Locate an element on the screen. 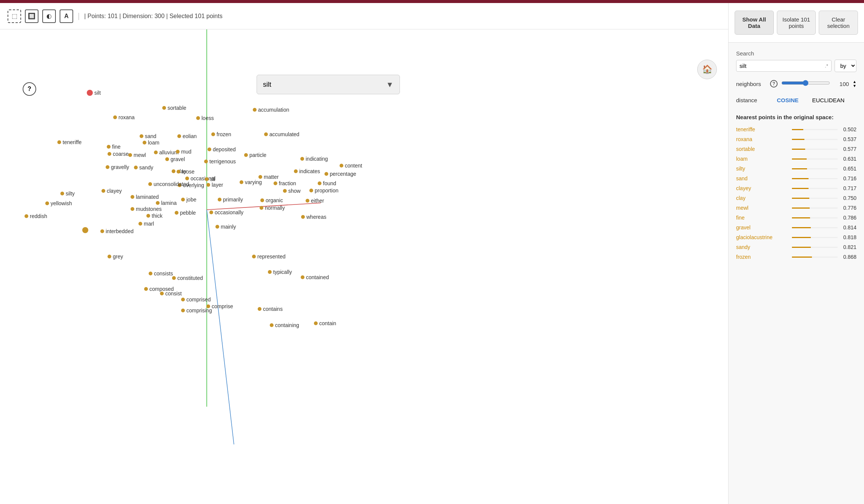  data-point: mewl is located at coordinates (137, 155).